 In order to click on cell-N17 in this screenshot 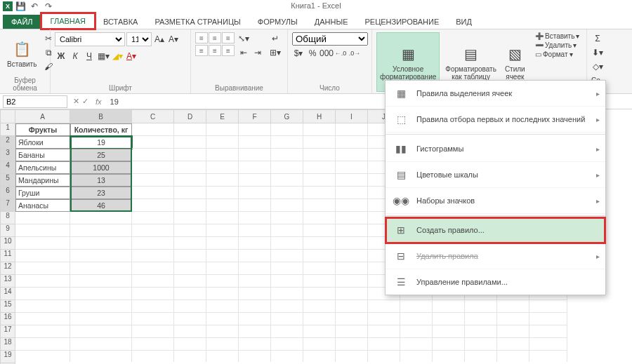, I will do `click(513, 332)`.